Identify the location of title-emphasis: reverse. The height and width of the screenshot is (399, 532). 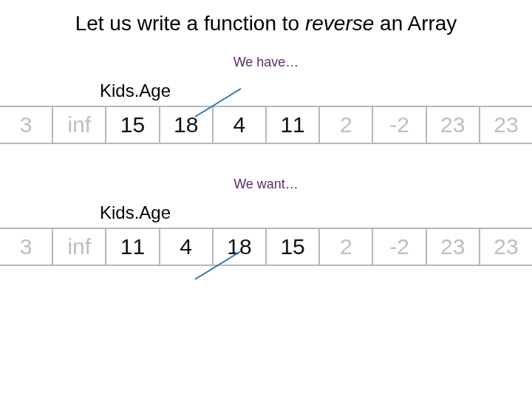
(340, 24).